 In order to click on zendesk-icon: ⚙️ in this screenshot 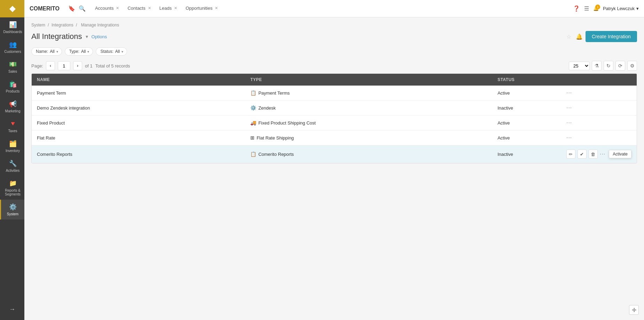, I will do `click(253, 108)`.